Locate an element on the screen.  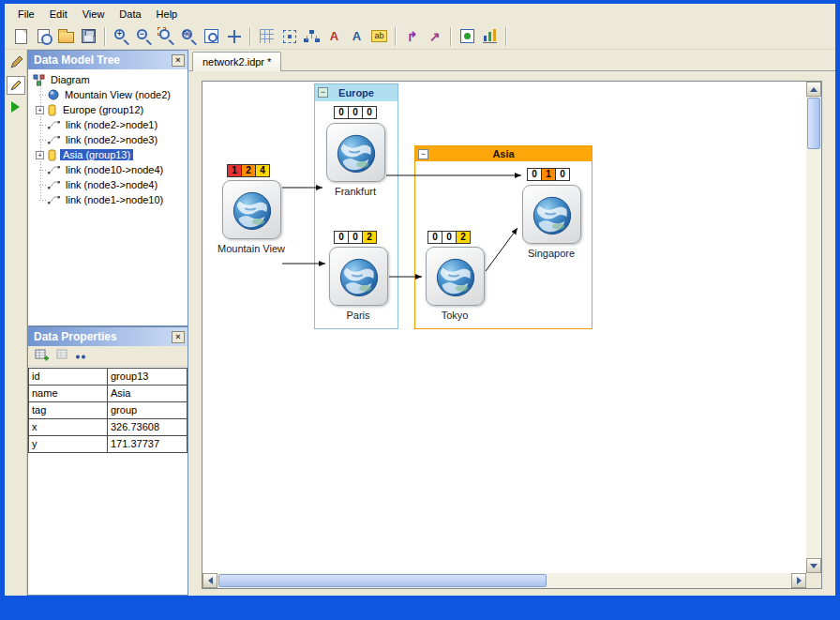
zoom-in-button: + is located at coordinates (122, 36).